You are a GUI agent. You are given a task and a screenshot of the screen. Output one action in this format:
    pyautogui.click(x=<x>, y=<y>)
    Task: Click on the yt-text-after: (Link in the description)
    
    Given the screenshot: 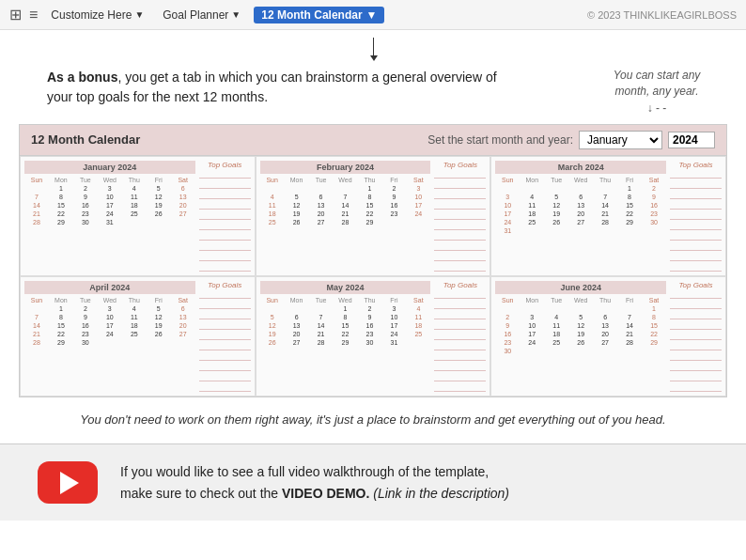 What is the action you would take?
    pyautogui.click(x=440, y=493)
    